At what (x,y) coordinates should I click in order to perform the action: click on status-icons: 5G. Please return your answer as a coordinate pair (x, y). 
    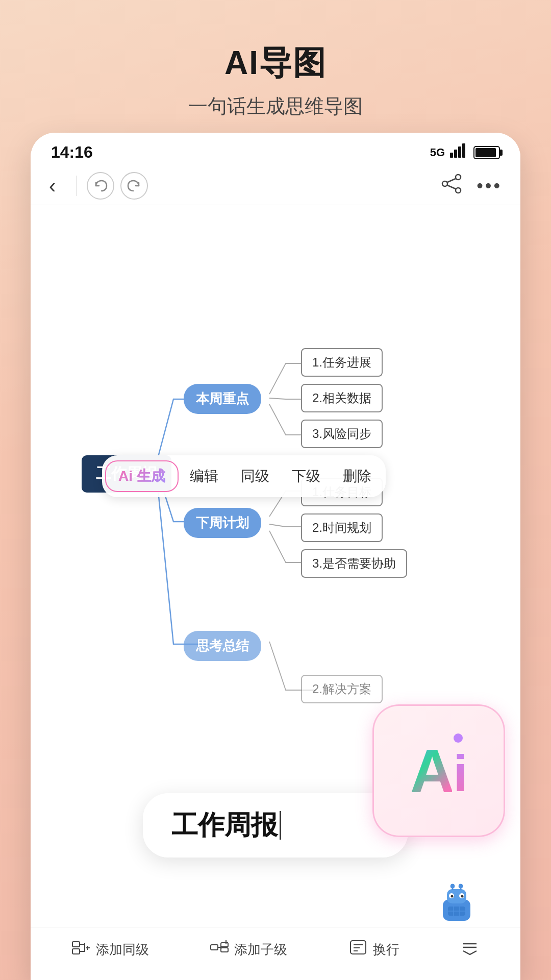
    Looking at the image, I should click on (465, 152).